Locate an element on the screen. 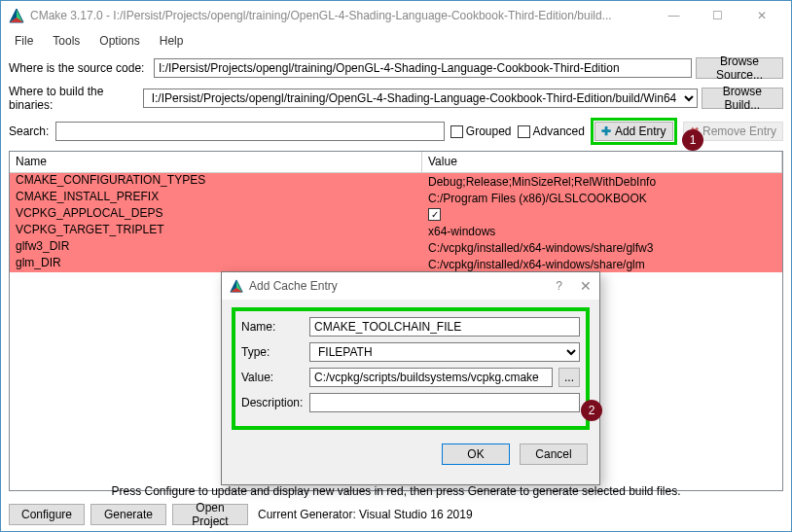  menu-options: Options is located at coordinates (119, 41).